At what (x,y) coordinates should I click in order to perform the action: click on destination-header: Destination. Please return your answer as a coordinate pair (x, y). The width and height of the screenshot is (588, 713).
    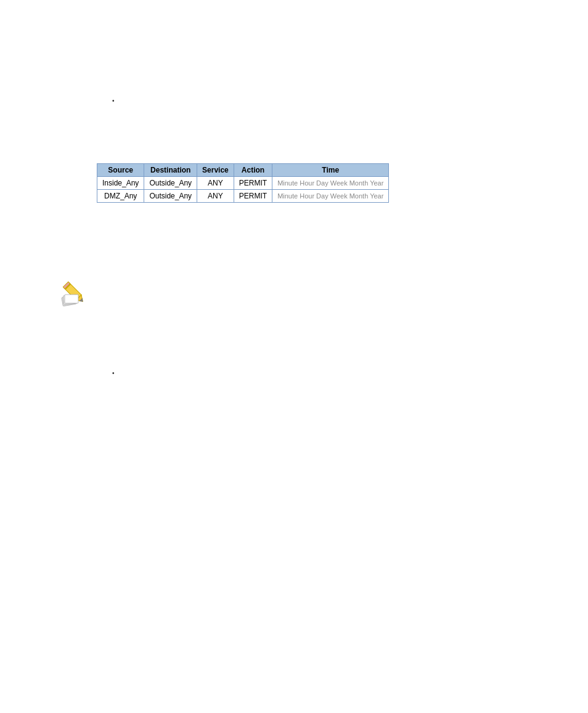
    Looking at the image, I should click on (171, 170).